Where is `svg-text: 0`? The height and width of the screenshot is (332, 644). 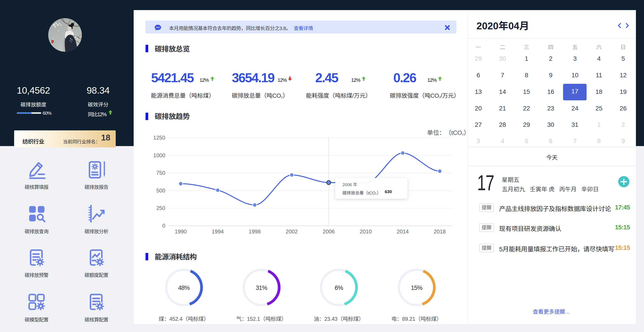
svg-text: 0 is located at coordinates (164, 226).